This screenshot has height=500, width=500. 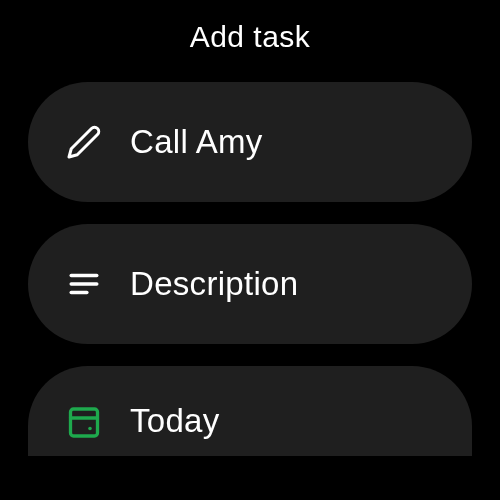 I want to click on description-label: Description, so click(x=214, y=284).